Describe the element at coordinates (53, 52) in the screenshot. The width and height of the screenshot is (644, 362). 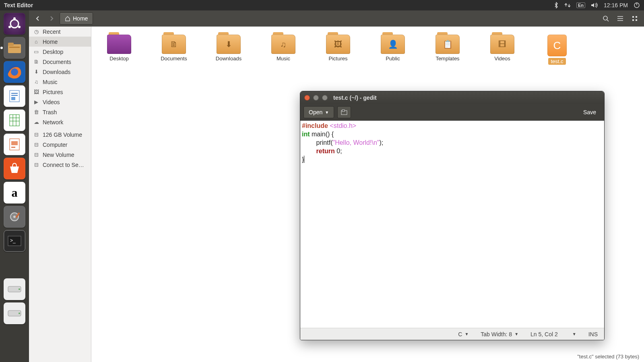
I see `sidebar-item-label: Desktop` at that location.